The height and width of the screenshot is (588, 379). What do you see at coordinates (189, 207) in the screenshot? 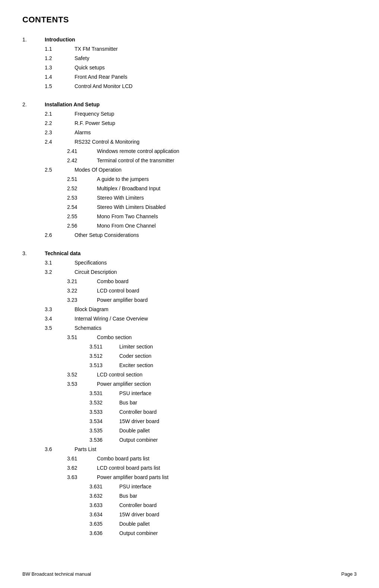
I see `toc-item: 2.54Stereo With Limiters Disabled` at bounding box center [189, 207].